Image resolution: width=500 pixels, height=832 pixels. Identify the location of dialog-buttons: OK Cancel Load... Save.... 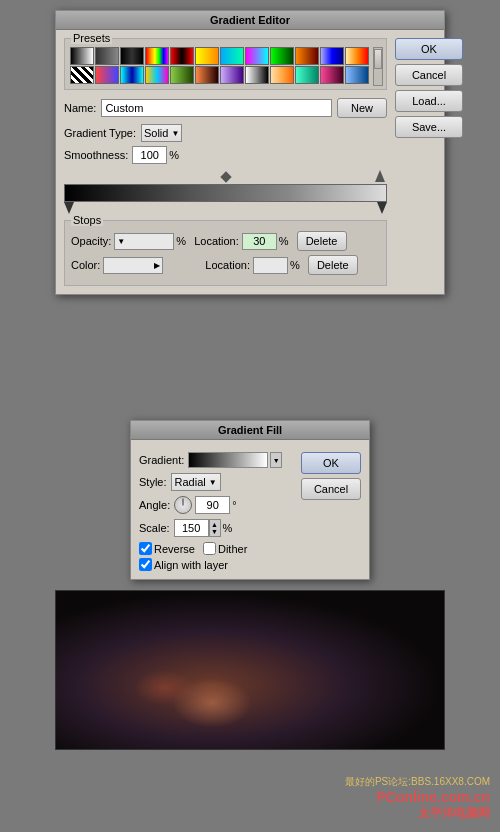
(429, 88).